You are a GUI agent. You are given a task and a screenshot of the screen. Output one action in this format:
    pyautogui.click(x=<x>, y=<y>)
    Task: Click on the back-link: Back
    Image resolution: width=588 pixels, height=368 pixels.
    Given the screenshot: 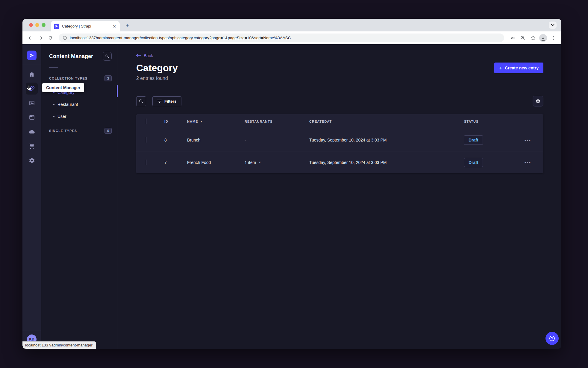 What is the action you would take?
    pyautogui.click(x=145, y=56)
    